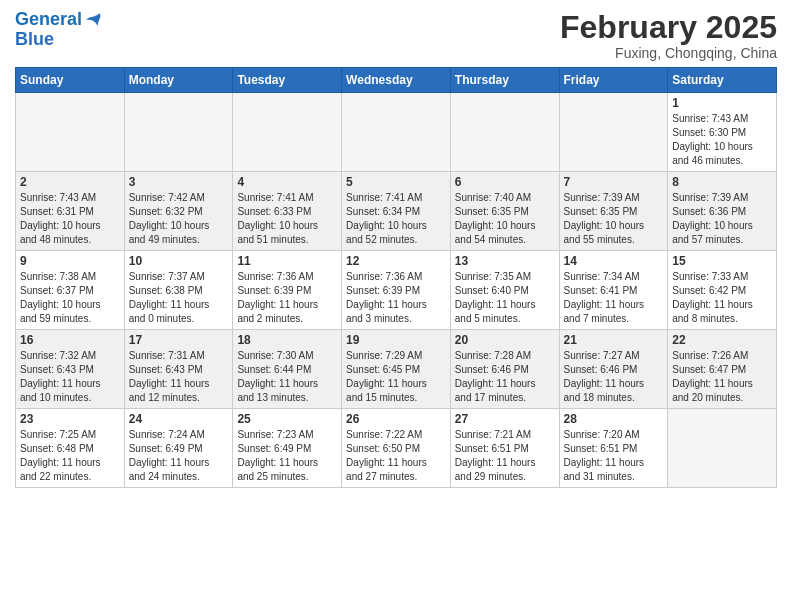 Image resolution: width=792 pixels, height=612 pixels. I want to click on day-number: 5, so click(396, 182).